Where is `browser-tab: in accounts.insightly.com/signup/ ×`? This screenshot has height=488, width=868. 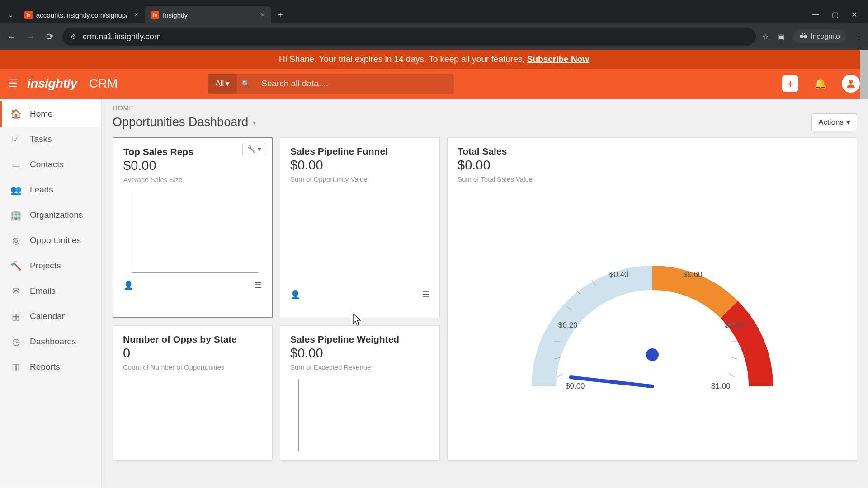 browser-tab: in accounts.insightly.com/signup/ × is located at coordinates (81, 15).